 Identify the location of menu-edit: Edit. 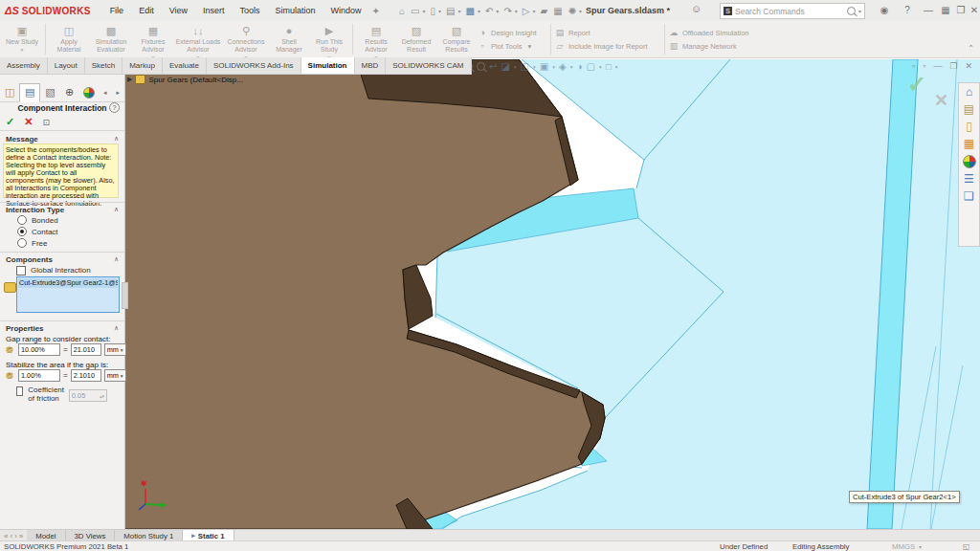
(146, 11).